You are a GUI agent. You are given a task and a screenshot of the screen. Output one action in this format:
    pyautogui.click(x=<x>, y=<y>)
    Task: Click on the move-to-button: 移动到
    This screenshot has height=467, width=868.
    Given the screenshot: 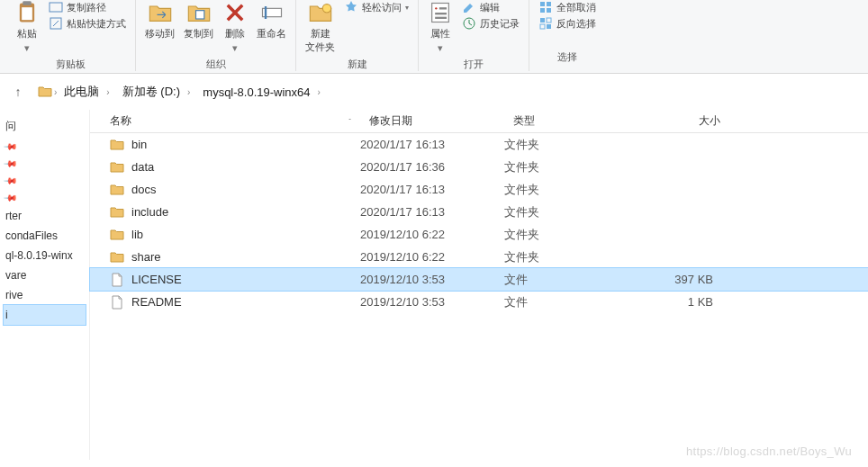 What is the action you would take?
    pyautogui.click(x=160, y=20)
    